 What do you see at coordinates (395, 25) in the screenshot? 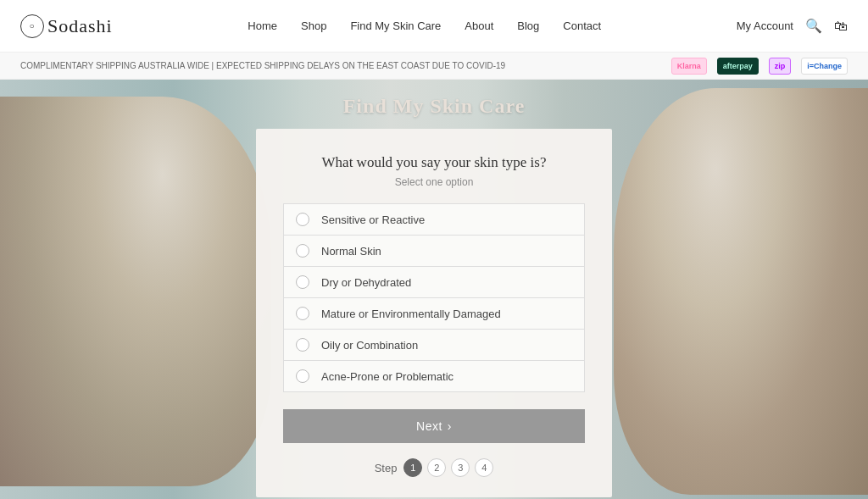
I see `nav-item-find-my-skin-care: Find My Skin Care` at bounding box center [395, 25].